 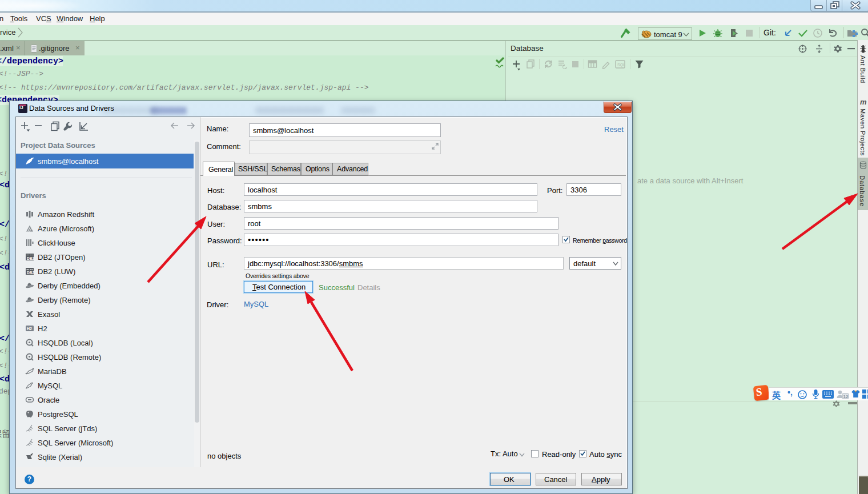 What do you see at coordinates (621, 65) in the screenshot?
I see `svg-text: SQL` at bounding box center [621, 65].